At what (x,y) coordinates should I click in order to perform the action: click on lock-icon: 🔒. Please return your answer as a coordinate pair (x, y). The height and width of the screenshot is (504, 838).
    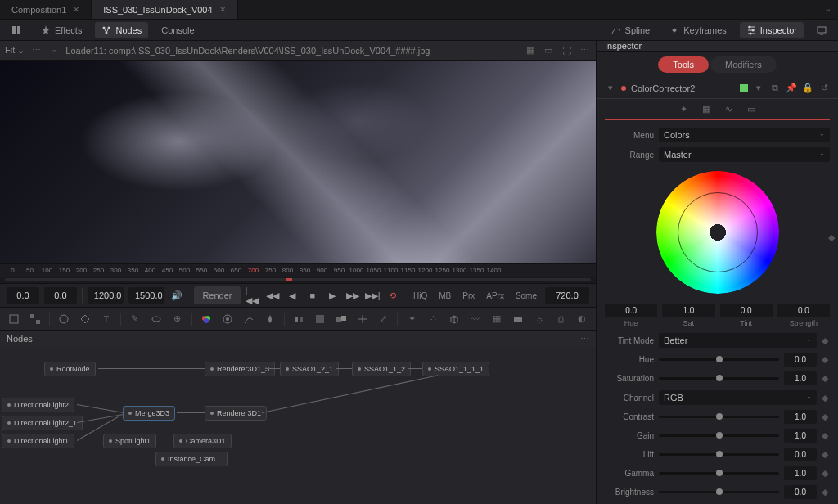
    Looking at the image, I should click on (808, 88).